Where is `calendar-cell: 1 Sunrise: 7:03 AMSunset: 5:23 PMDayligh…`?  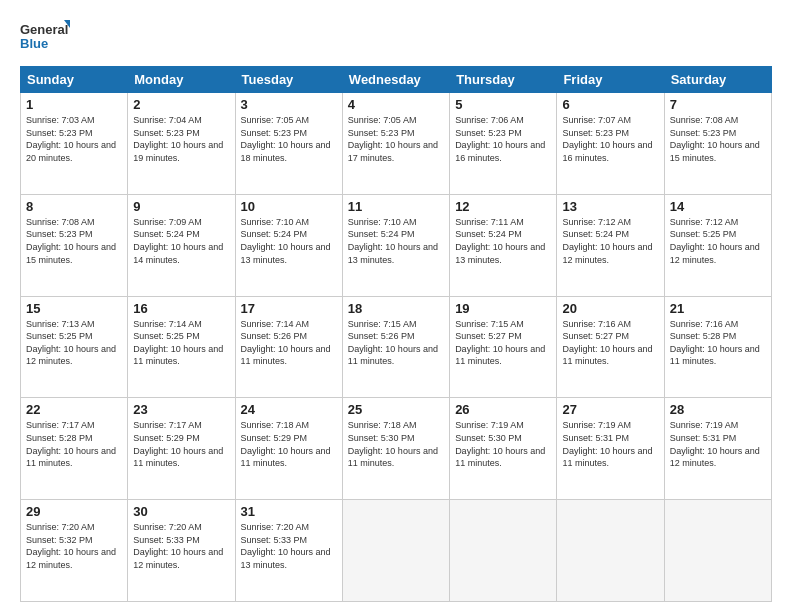 calendar-cell: 1 Sunrise: 7:03 AMSunset: 5:23 PMDayligh… is located at coordinates (74, 144).